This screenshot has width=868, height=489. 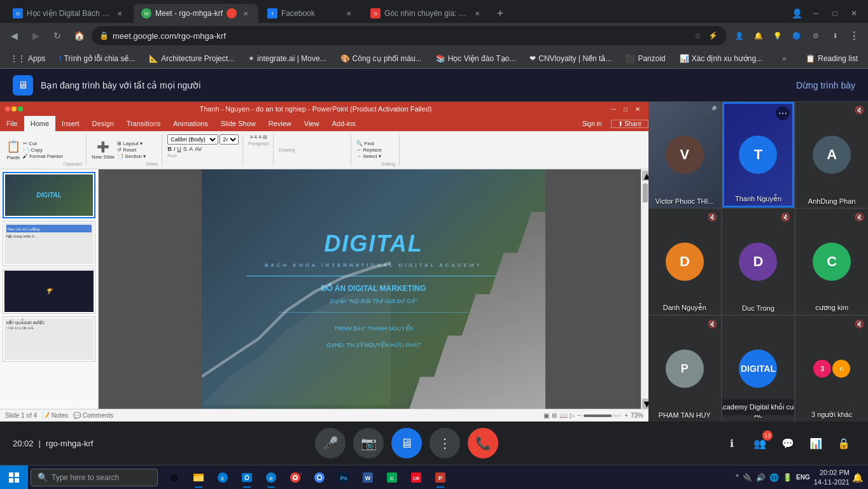 I want to click on close-button: ✕, so click(x=854, y=13).